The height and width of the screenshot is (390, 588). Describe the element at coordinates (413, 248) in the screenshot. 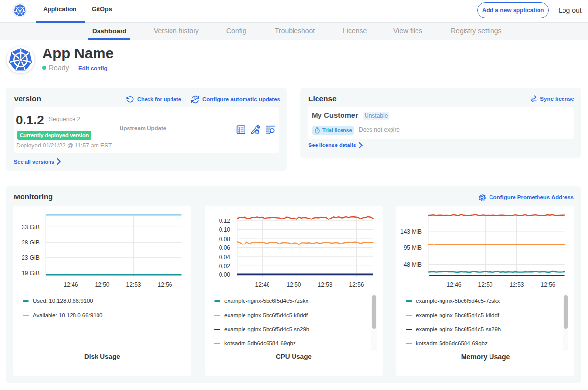

I see `svg-text: 95 MiB` at that location.